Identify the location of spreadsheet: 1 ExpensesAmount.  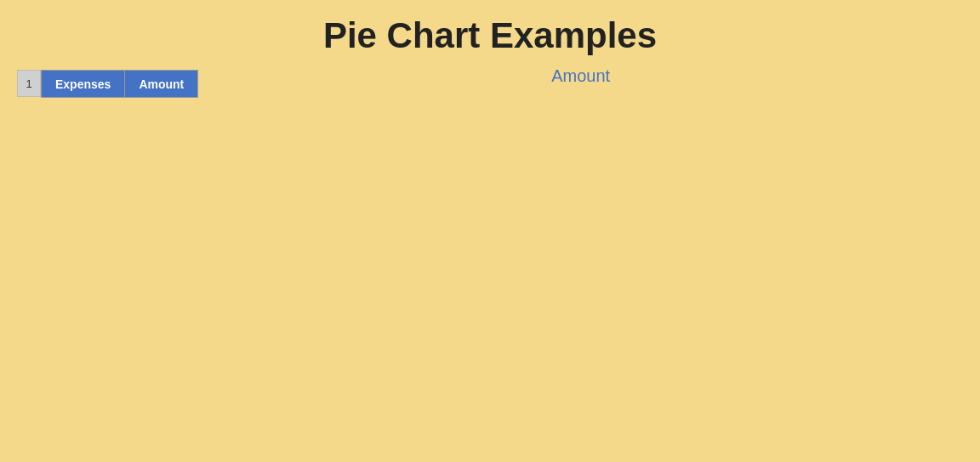
(107, 83).